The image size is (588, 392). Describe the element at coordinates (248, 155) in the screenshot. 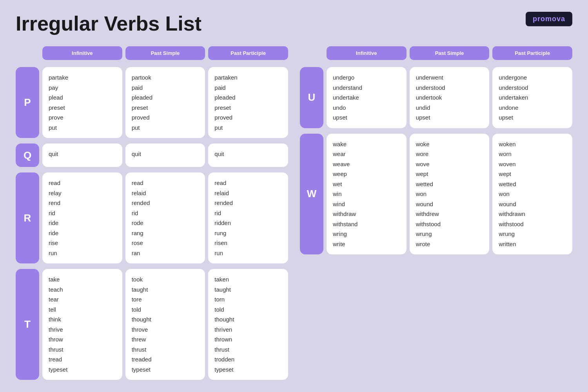

I see `past-participle-cell-q: quit` at that location.